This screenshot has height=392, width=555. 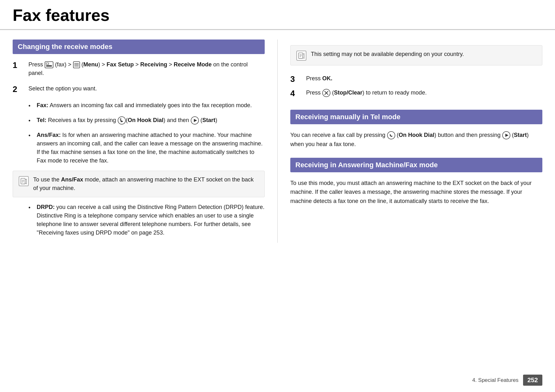 I want to click on section-tel-mode: Receiving manually in Tel mode You can r…, so click(x=416, y=129).